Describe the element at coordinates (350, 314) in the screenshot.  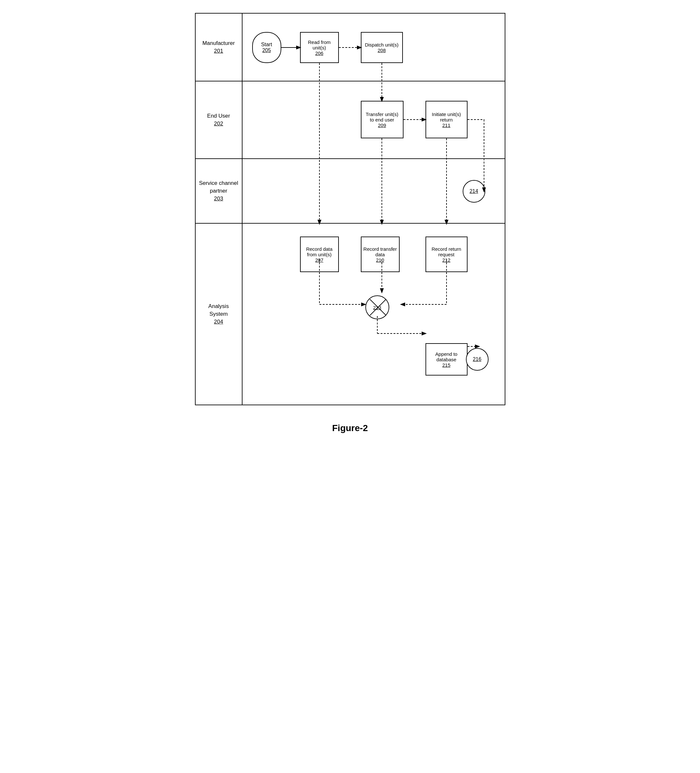
I see `swimlane-analysis: Analysis System 204 Record data from uni…` at that location.